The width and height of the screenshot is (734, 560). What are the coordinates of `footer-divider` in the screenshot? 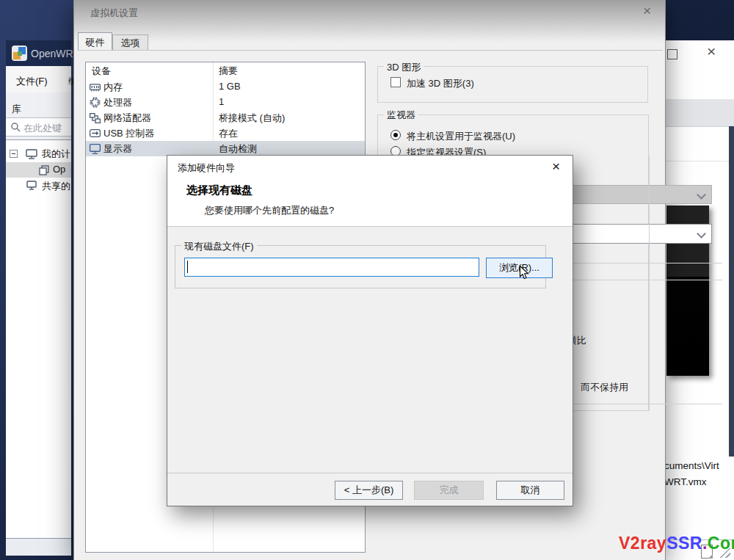 It's located at (370, 473).